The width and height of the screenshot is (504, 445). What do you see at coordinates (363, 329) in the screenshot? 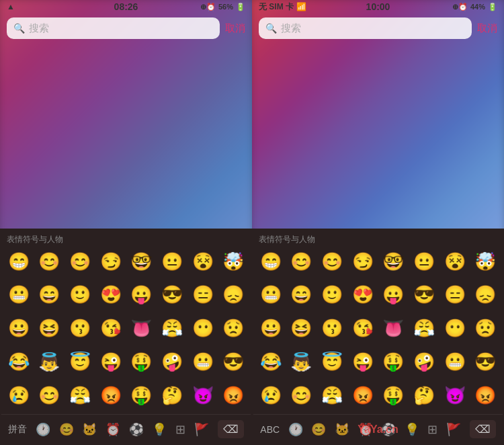
I see `r-emoji-20: 😘` at bounding box center [363, 329].